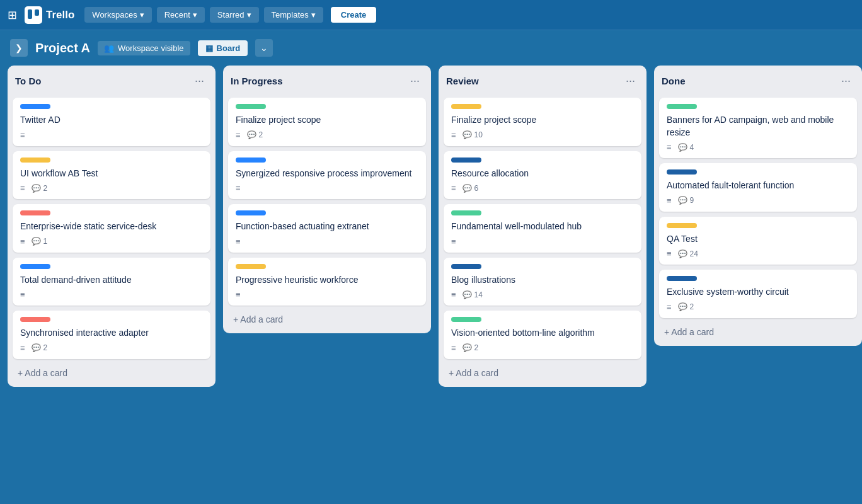 The height and width of the screenshot is (504, 862). Describe the element at coordinates (112, 174) in the screenshot. I see `card-title: UI workflow AB Test` at that location.